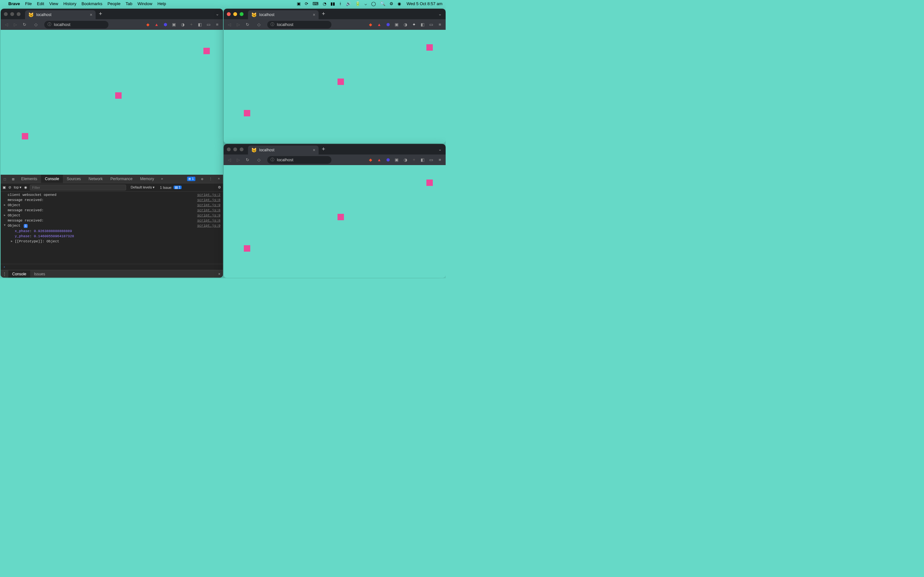 The width and height of the screenshot is (924, 577). Describe the element at coordinates (162, 4) in the screenshot. I see `menu-help: Help` at that location.